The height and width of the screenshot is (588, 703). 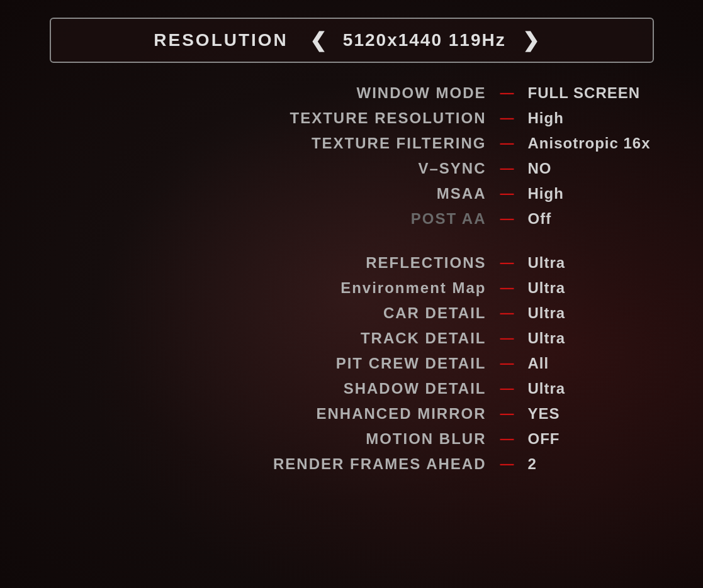 What do you see at coordinates (352, 414) in the screenshot?
I see `setting-row-enhanced-mirror: ENHANCED MIRROR — YES` at bounding box center [352, 414].